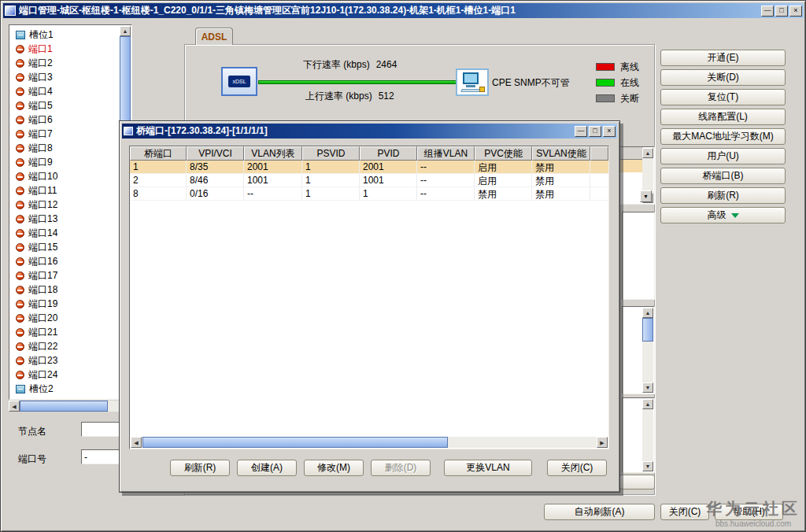 The image size is (806, 532). What do you see at coordinates (65, 318) in the screenshot?
I see `tree-item-端口20: 端口20` at bounding box center [65, 318].